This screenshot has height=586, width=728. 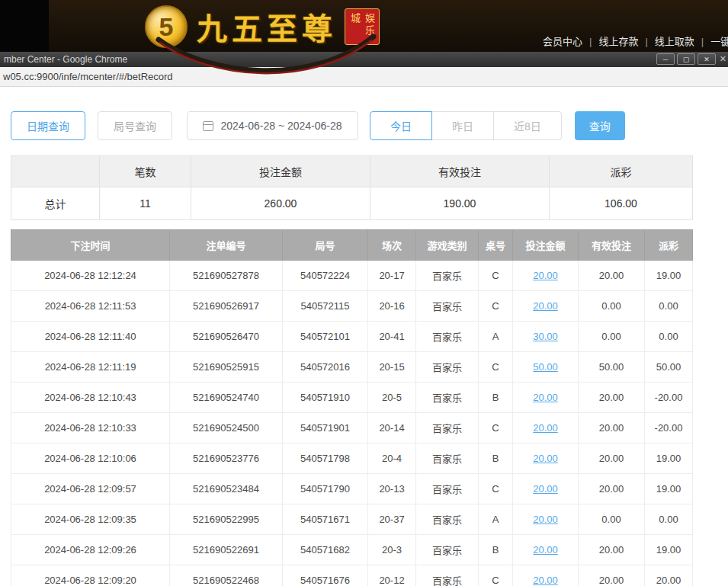 I want to click on summary-total-payout: 106.00, so click(x=621, y=204).